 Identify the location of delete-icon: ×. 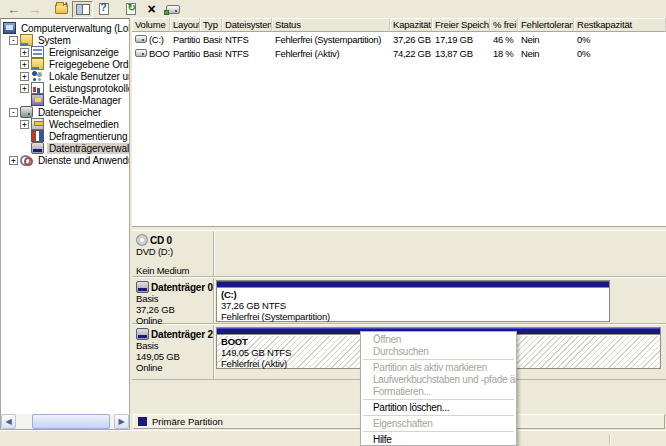
(151, 10).